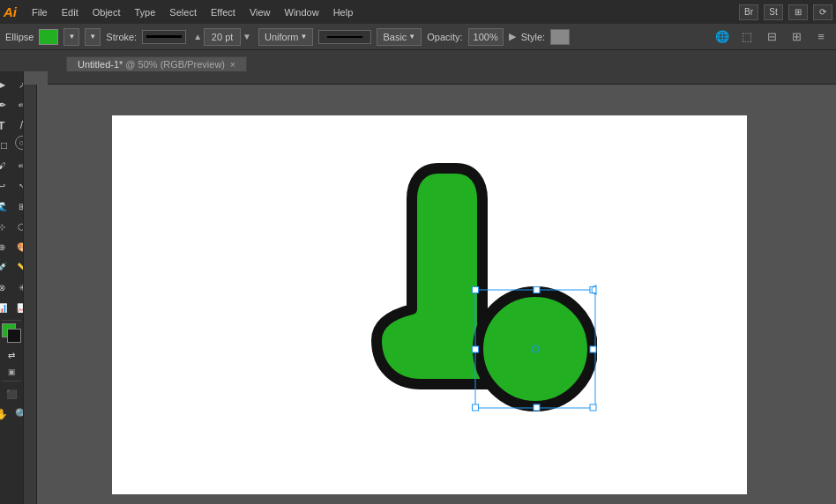 The width and height of the screenshot is (836, 504). Describe the element at coordinates (304, 37) in the screenshot. I see `stroke-profile-arrow: ▼` at that location.